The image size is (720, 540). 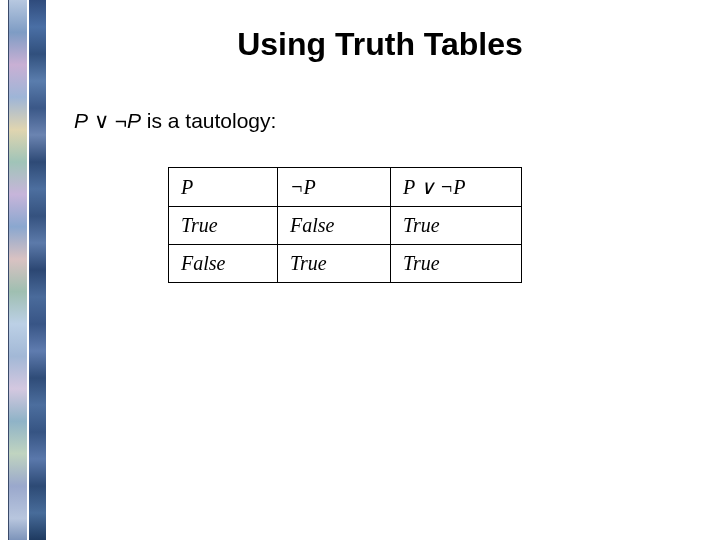 What do you see at coordinates (345, 225) in the screenshot?
I see `truth-table: P ¬P P ∨ ¬P True False True False True T…` at bounding box center [345, 225].